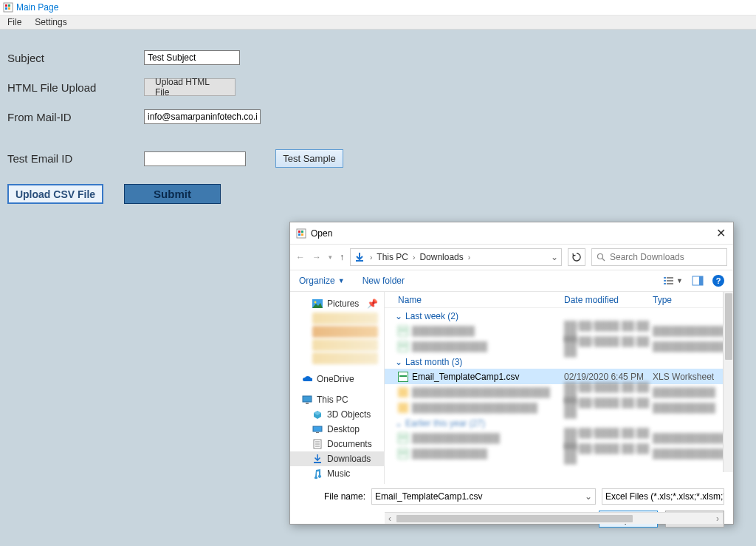 The image size is (756, 546). What do you see at coordinates (512, 281) in the screenshot?
I see `dialog-toolbar: Organize ▼ New folder ▼ ?` at bounding box center [512, 281].